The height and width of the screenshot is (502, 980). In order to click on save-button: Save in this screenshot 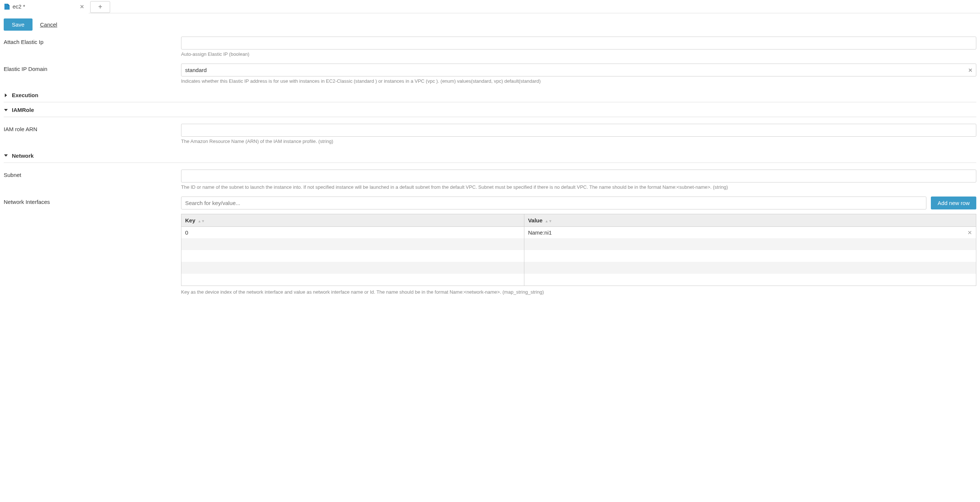, I will do `click(18, 25)`.